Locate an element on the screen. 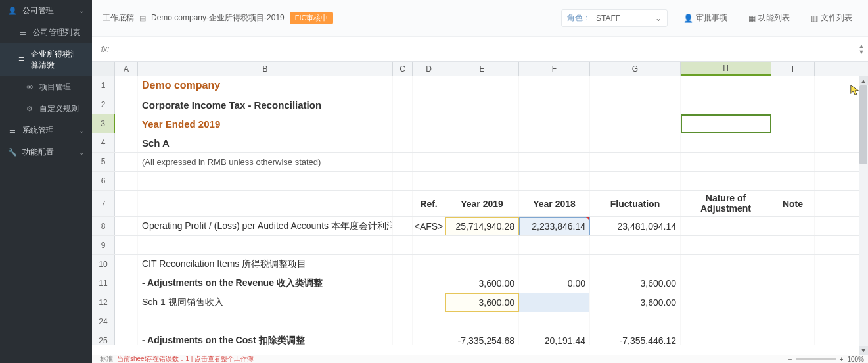 Image resolution: width=868 pixels, height=363 pixels. cell: Sch 1 视同销售收入 is located at coordinates (265, 302).